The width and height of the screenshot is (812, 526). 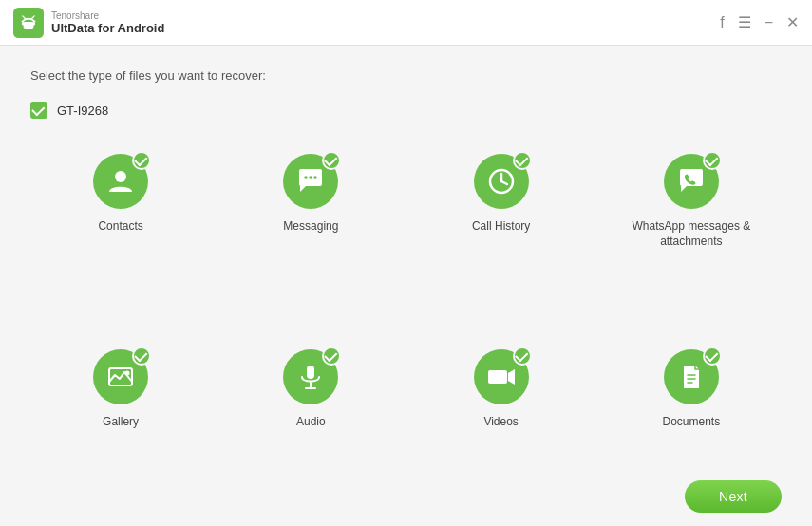 I want to click on gallery-icon, so click(x=121, y=377).